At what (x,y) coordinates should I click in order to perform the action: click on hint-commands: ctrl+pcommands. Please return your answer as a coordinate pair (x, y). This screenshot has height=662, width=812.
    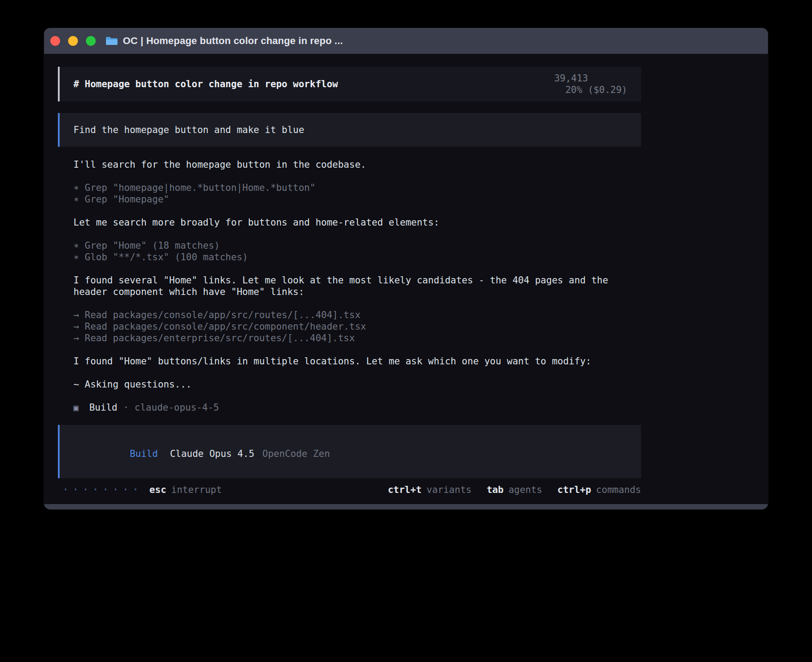
    Looking at the image, I should click on (599, 490).